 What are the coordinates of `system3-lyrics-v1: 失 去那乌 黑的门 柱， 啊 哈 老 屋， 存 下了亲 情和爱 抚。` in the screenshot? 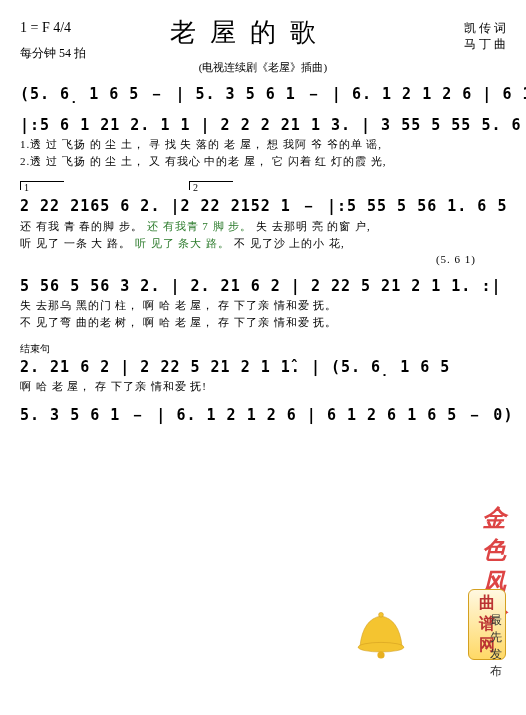 It's located at (263, 306).